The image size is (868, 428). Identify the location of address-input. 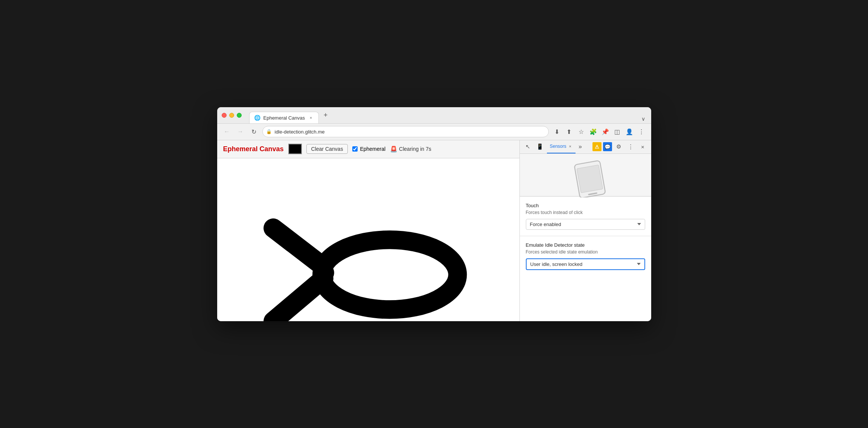
(406, 132).